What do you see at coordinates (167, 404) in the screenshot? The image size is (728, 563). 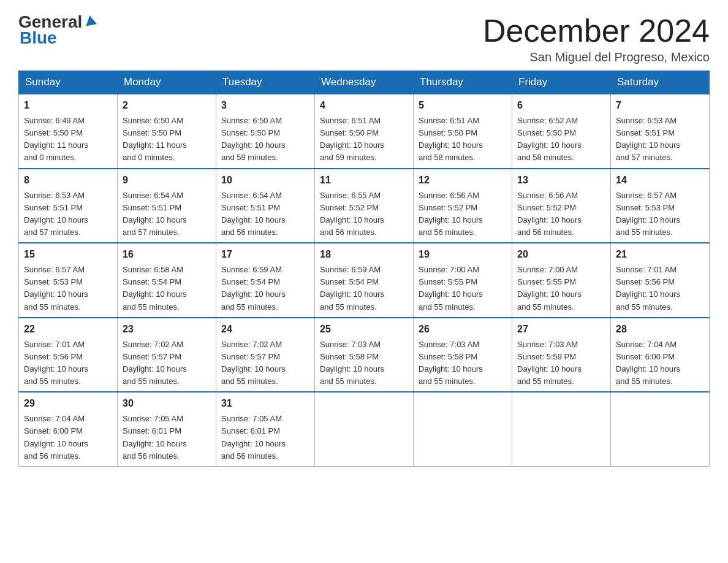 I see `day-number: 30` at bounding box center [167, 404].